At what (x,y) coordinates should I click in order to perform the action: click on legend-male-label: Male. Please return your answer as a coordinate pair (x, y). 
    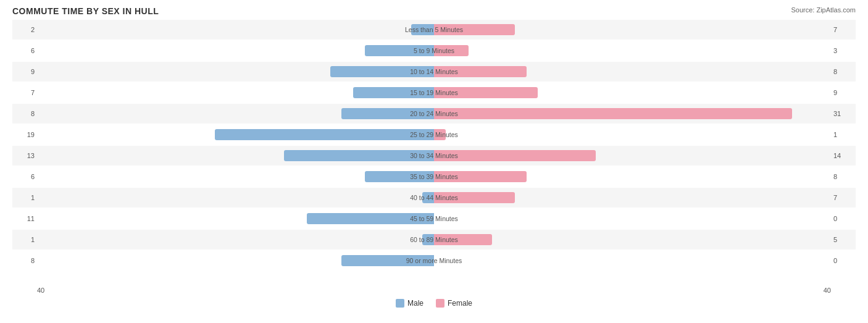
    Looking at the image, I should click on (415, 303).